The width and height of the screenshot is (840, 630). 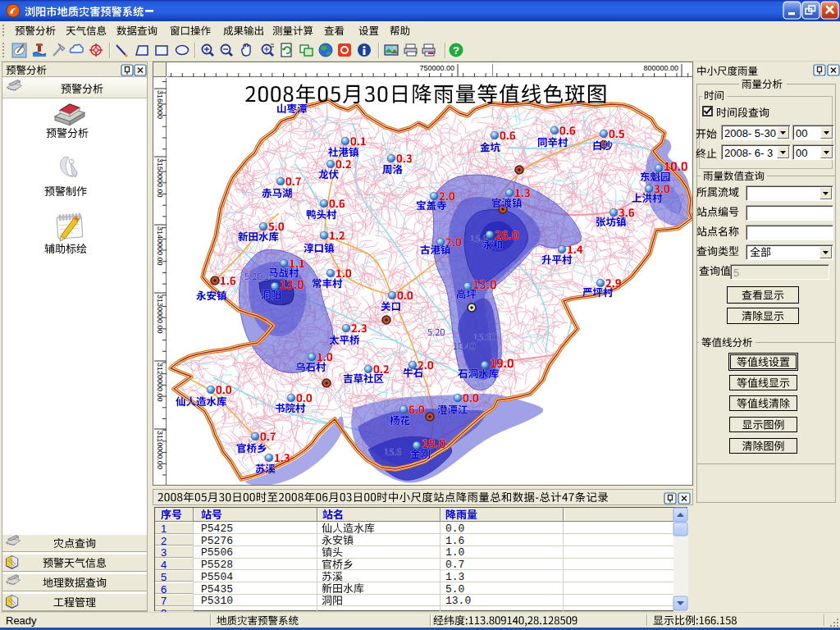 I want to click on svg-text: 3120000.00, so click(x=160, y=382).